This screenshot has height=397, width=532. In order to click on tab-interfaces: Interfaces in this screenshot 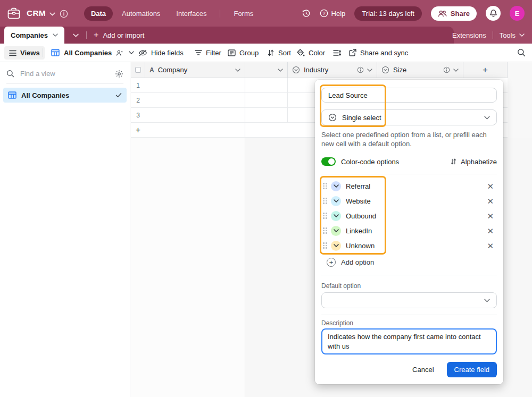, I will do `click(192, 14)`.